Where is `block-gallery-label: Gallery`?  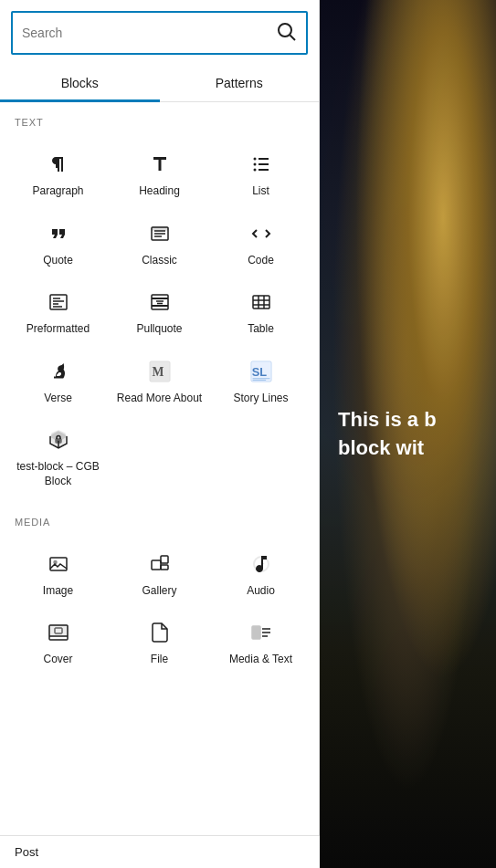 block-gallery-label: Gallery is located at coordinates (159, 591).